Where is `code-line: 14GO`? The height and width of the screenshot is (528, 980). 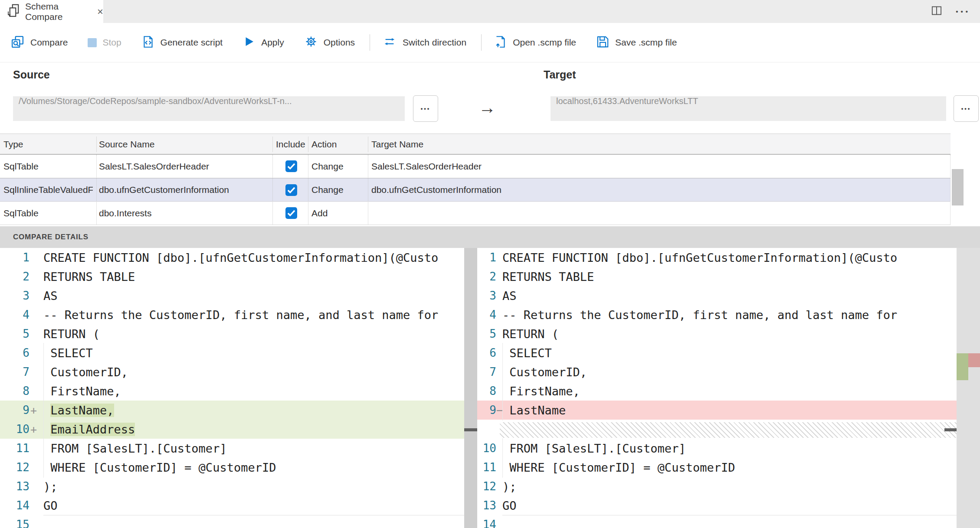 code-line: 14GO is located at coordinates (239, 505).